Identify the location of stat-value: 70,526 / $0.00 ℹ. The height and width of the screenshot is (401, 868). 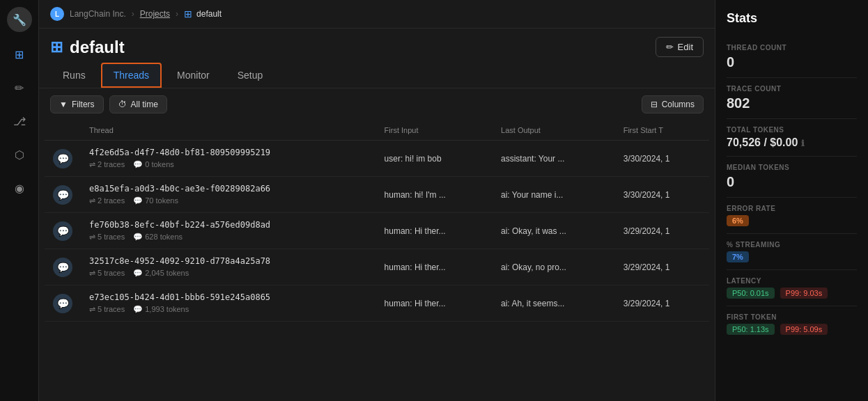
(791, 143).